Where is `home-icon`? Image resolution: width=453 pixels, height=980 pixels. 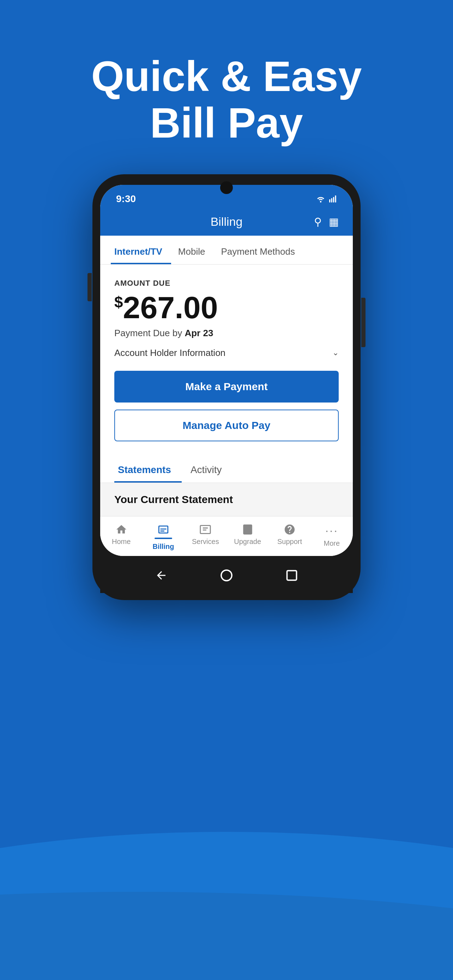
home-icon is located at coordinates (121, 530).